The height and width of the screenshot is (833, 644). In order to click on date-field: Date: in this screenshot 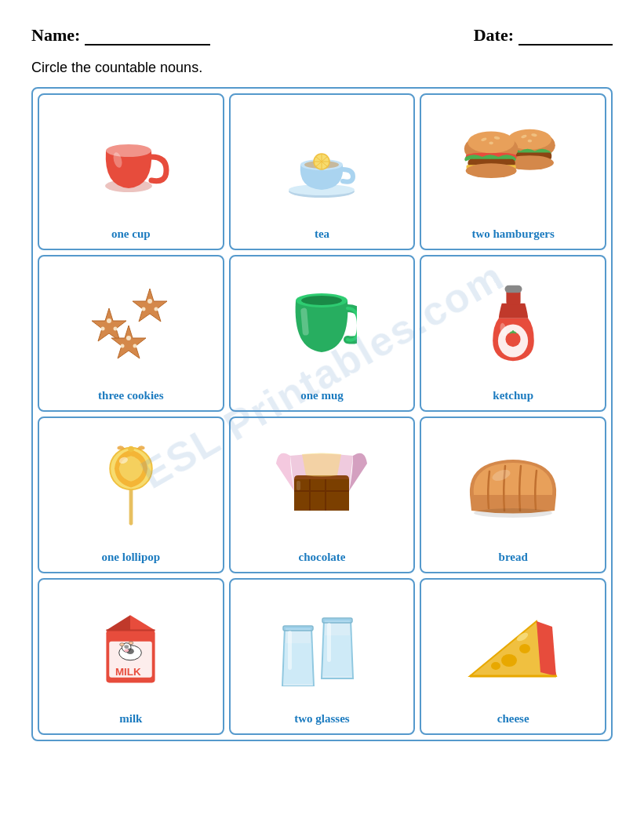, I will do `click(543, 35)`.